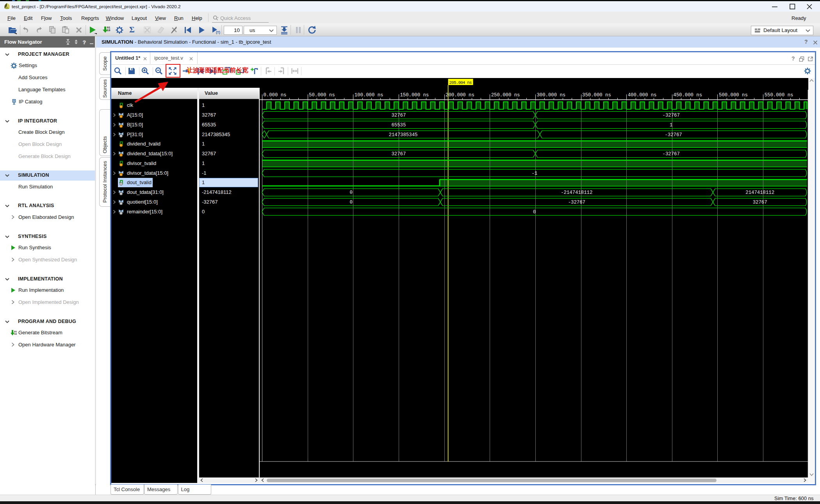  What do you see at coordinates (551, 95) in the screenshot?
I see `svg-text: 300.000 ns` at bounding box center [551, 95].